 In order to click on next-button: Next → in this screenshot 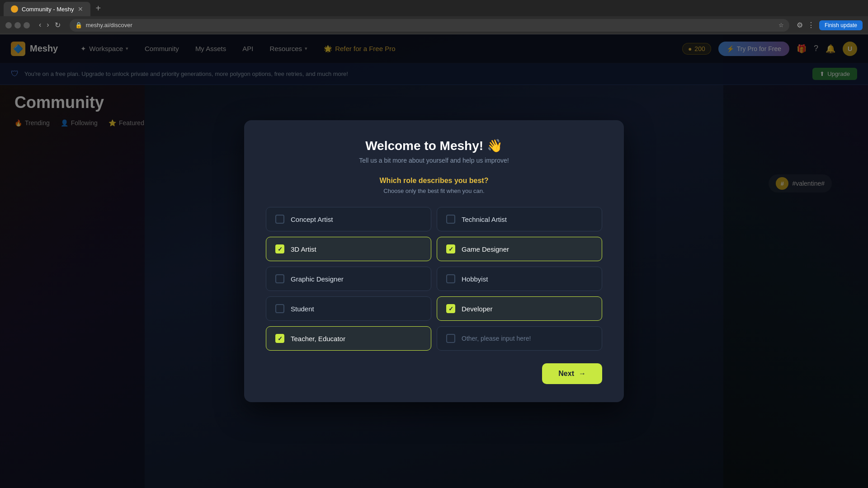, I will do `click(572, 374)`.